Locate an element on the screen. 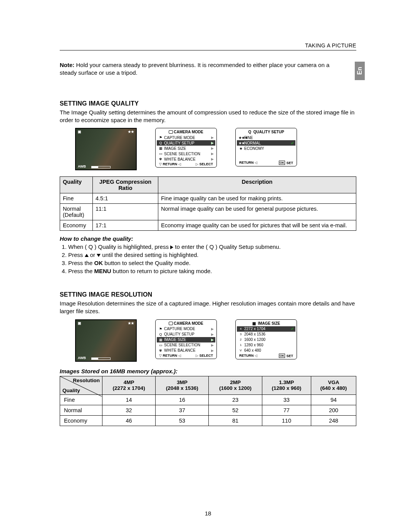 Image resolution: width=416 pixels, height=532 pixels. note-text: Hold your camera steady to prevent blurr… is located at coordinates (195, 69).